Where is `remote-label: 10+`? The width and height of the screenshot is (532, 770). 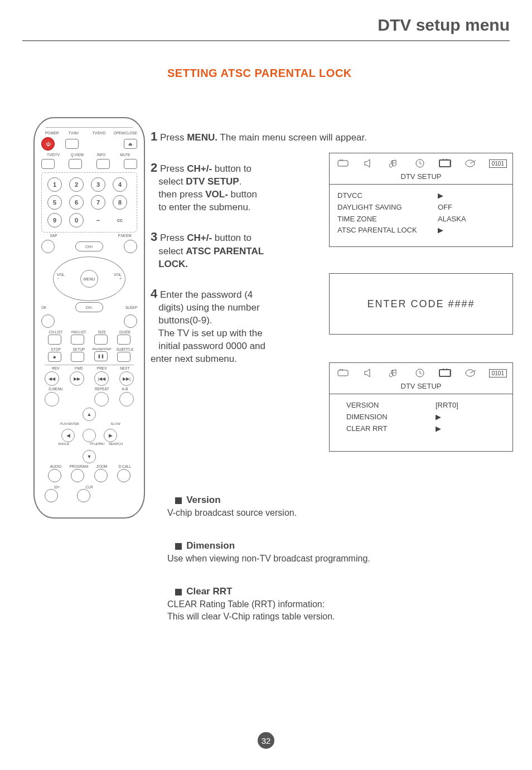
remote-label: 10+ is located at coordinates (57, 487).